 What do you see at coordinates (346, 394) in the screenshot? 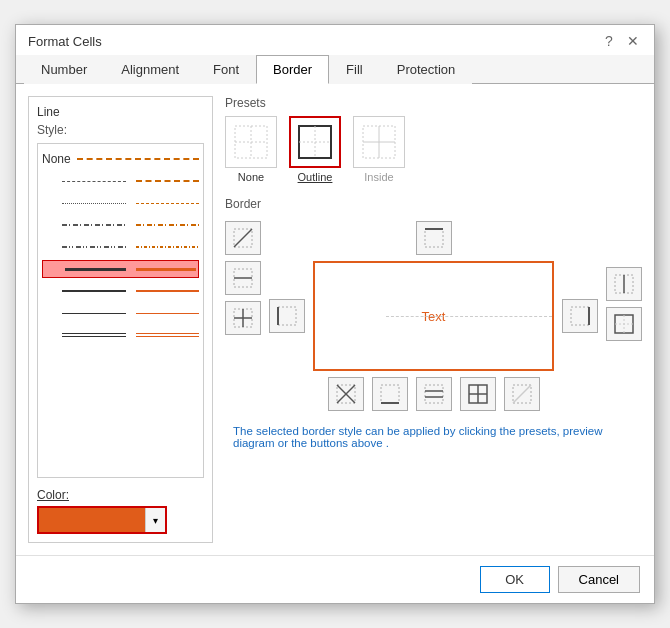
I see `border-btn-bottom-diag` at bounding box center [346, 394].